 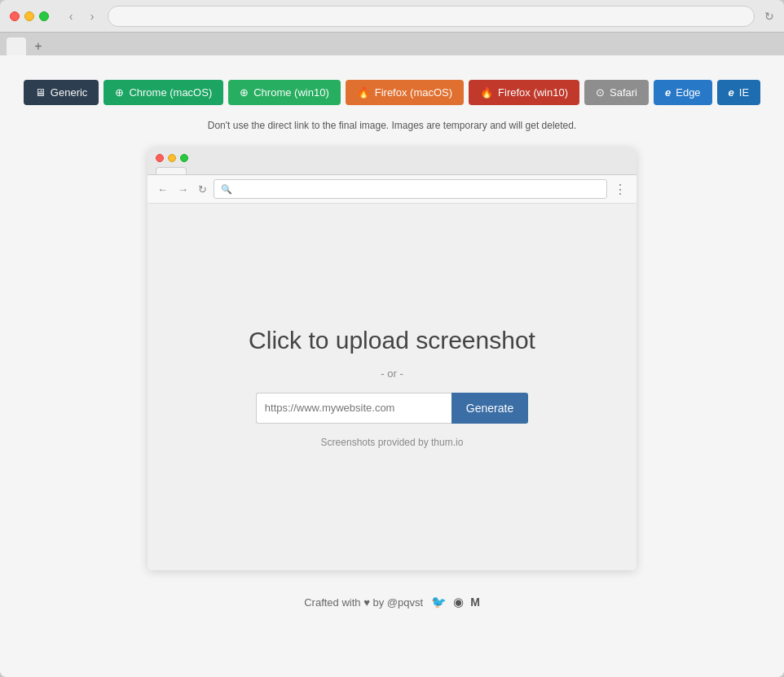 What do you see at coordinates (683, 93) in the screenshot?
I see `edge-tab-button: e Edge` at bounding box center [683, 93].